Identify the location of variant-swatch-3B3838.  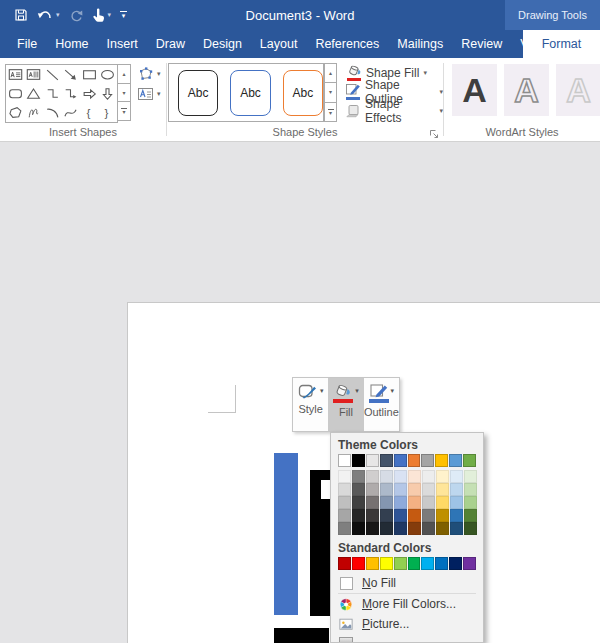
(372, 516).